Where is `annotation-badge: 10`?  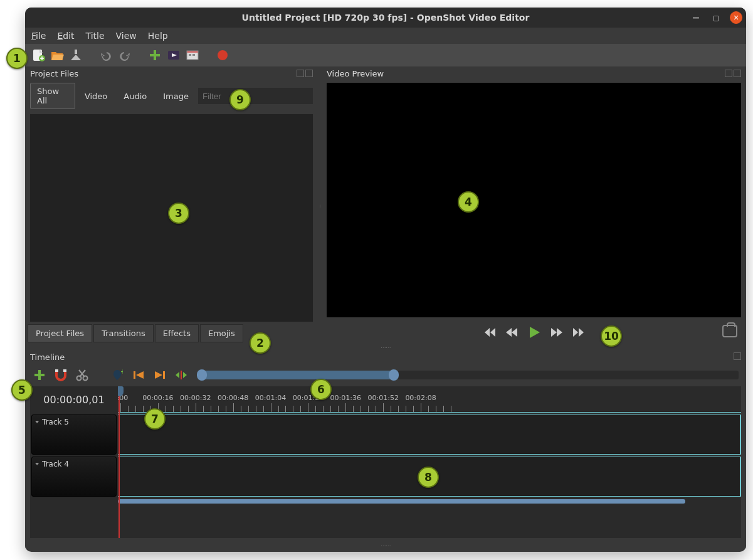 annotation-badge: 10 is located at coordinates (611, 336).